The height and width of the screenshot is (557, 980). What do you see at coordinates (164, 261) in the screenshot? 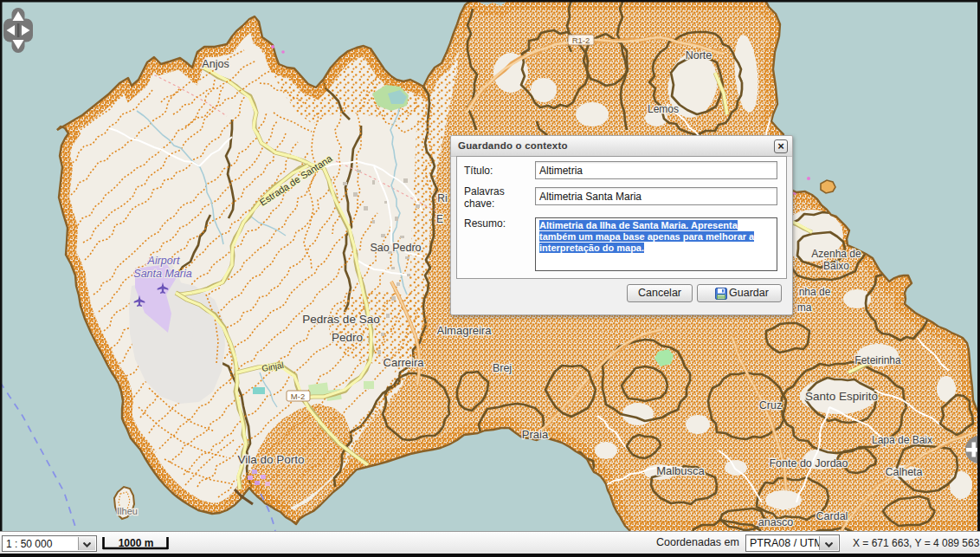
I see `svg-text: Airport` at bounding box center [164, 261].